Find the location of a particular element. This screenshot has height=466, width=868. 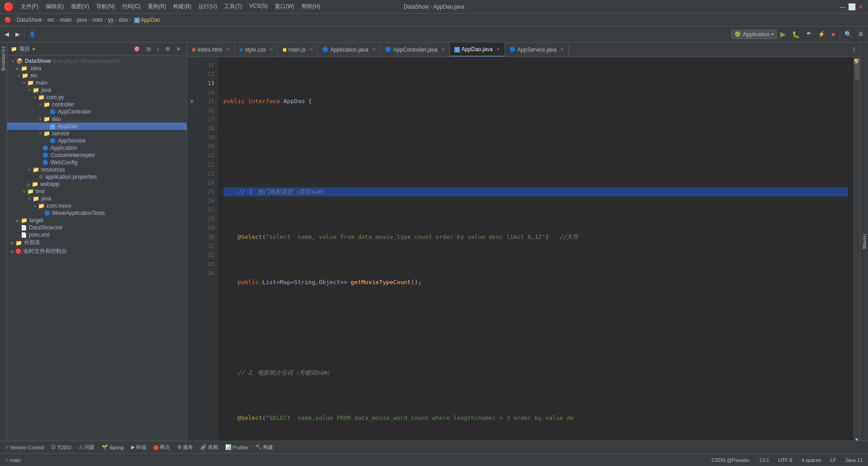

status-encoding: UTF-8 is located at coordinates (785, 460).